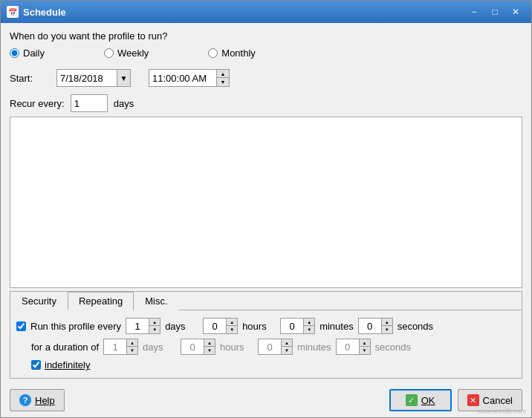 This screenshot has width=532, height=418. What do you see at coordinates (364, 347) in the screenshot?
I see `dur-seconds-spinners: ▲ ▼` at bounding box center [364, 347].